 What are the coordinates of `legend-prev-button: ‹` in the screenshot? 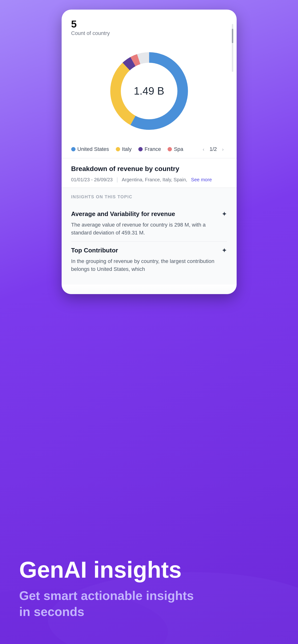 It's located at (204, 149).